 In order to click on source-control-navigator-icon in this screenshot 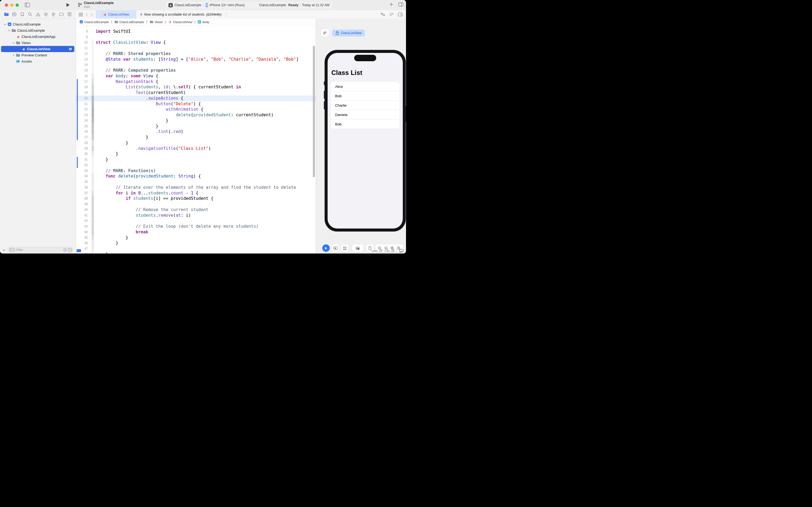, I will do `click(14, 14)`.